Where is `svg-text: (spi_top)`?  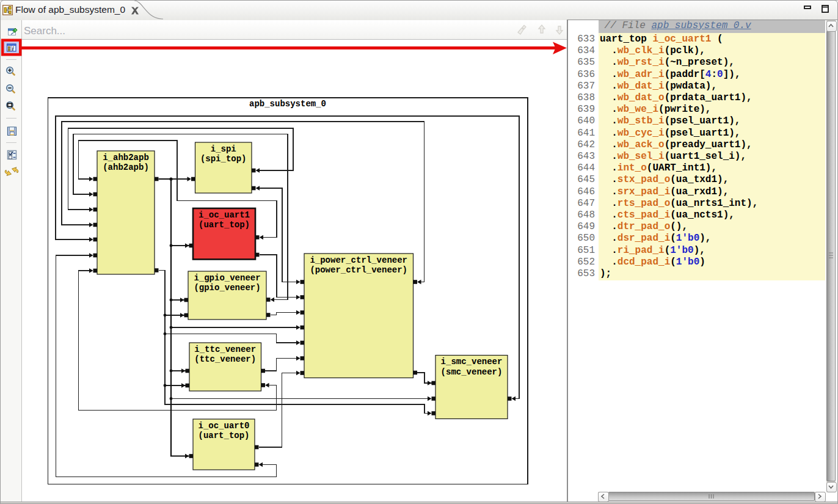
svg-text: (spi_top) is located at coordinates (224, 159).